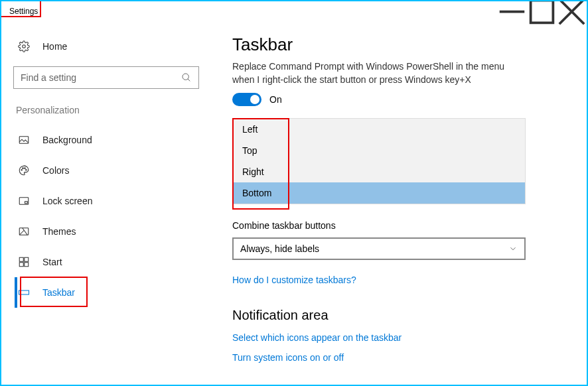 The width and height of the screenshot is (588, 386). What do you see at coordinates (106, 78) in the screenshot?
I see `search-input: Find a setting` at bounding box center [106, 78].